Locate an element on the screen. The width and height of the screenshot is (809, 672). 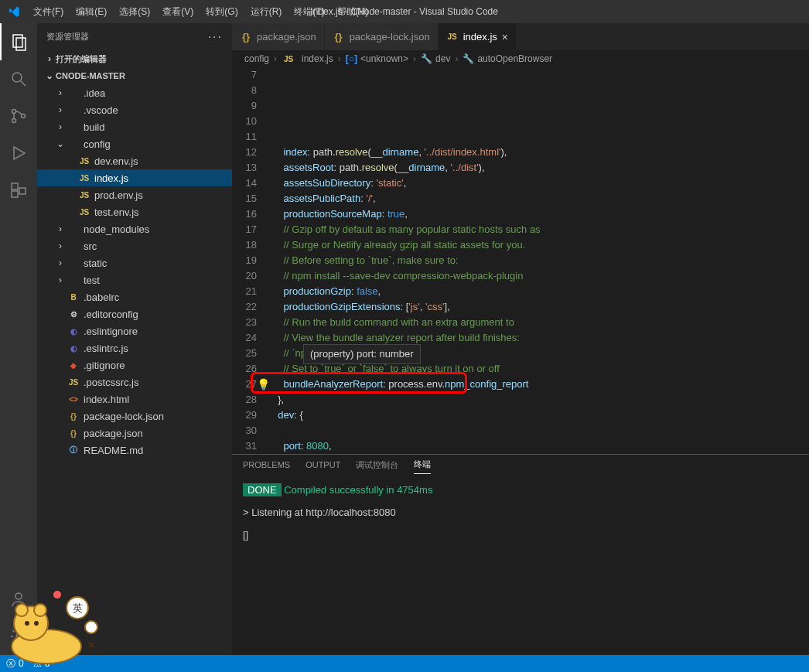
more-actions-icon: ··· is located at coordinates (215, 37).